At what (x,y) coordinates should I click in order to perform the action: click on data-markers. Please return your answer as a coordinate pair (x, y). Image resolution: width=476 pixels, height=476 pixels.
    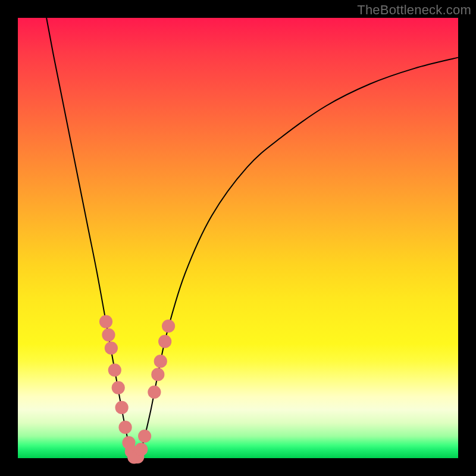
    Looking at the image, I should click on (137, 390).